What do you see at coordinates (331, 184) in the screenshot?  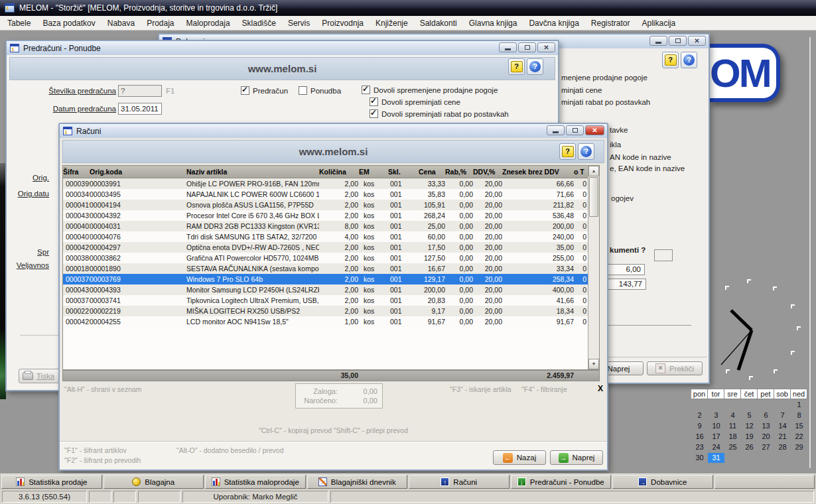 I see `table-row: 00003991 00003991 Ohišje LC POWER PRO-91…` at bounding box center [331, 184].